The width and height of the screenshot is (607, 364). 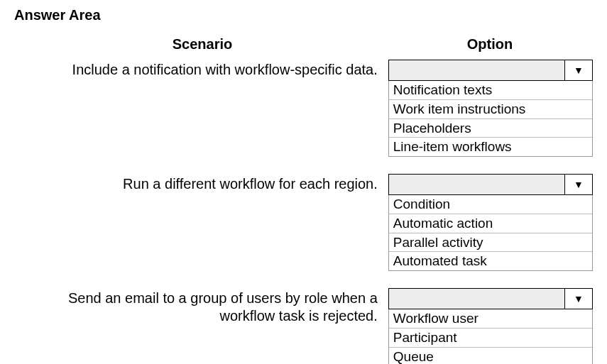 What do you see at coordinates (491, 338) in the screenshot?
I see `dropdown-option: Participant` at bounding box center [491, 338].